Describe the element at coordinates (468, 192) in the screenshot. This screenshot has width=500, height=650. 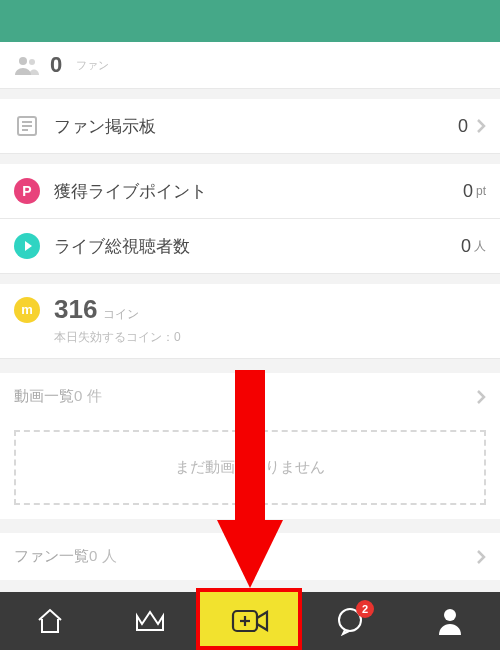
I see `points-value: 0` at that location.